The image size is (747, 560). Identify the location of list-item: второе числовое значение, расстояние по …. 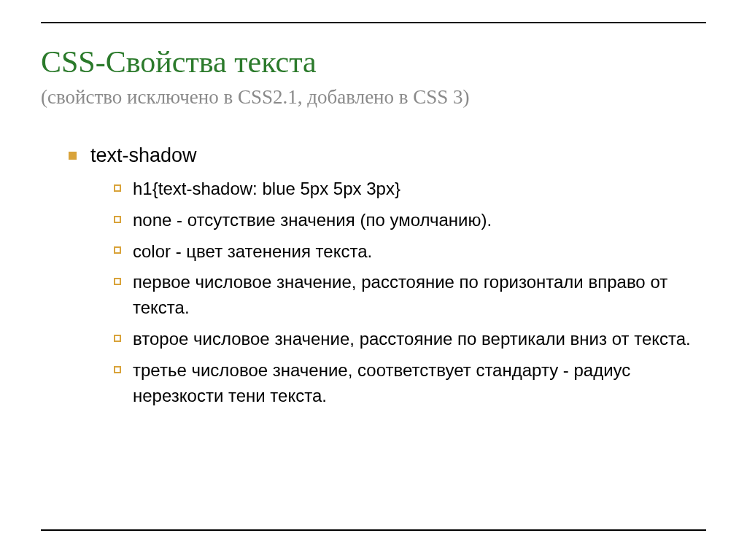
(410, 340).